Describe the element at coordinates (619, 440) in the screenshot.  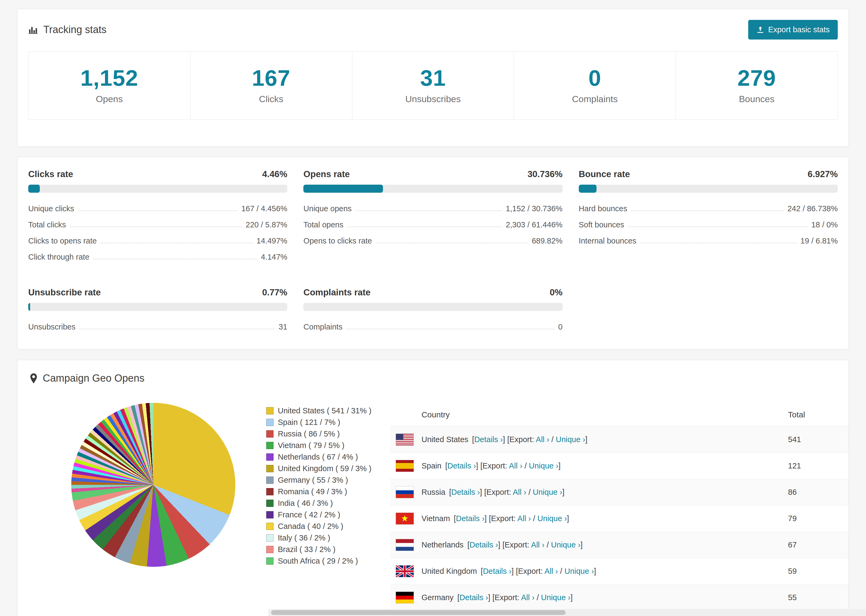
I see `table-row: United States [Details ›] [Export: All ›…` at that location.